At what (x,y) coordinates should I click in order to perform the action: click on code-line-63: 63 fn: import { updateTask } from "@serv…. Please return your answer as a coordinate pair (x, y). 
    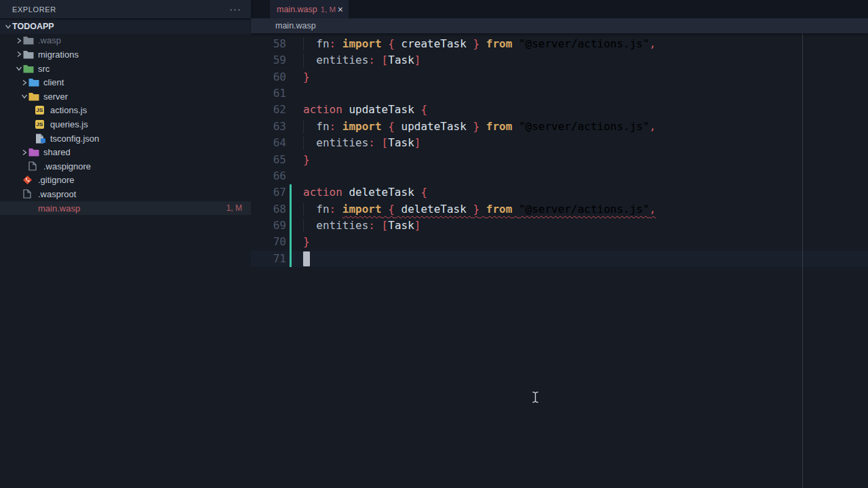
    Looking at the image, I should click on (559, 127).